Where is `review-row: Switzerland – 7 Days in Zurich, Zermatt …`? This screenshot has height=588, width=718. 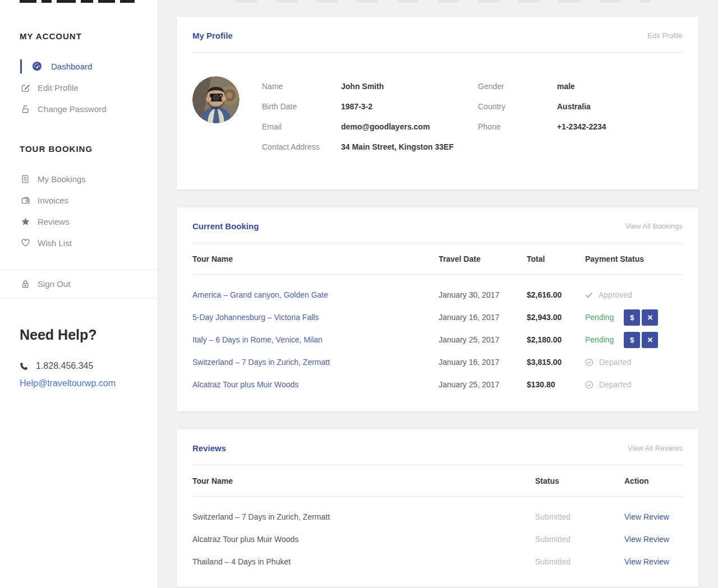 review-row: Switzerland – 7 Days in Zurich, Zermatt … is located at coordinates (438, 517).